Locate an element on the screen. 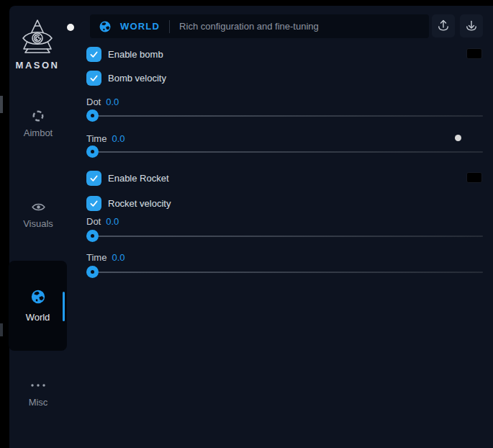  checkbox-row-bomb-velocity: Bomb velocity is located at coordinates (127, 78).